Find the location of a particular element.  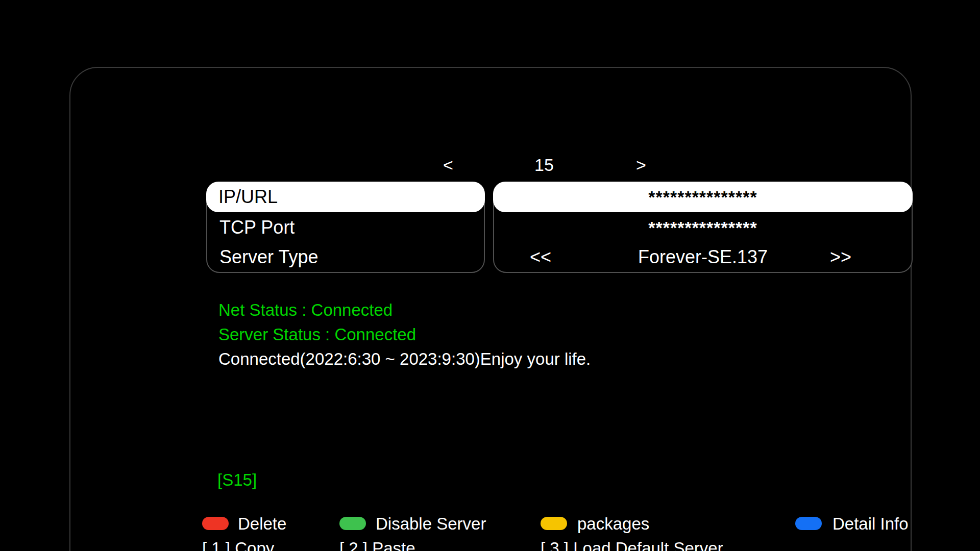

field-tcp-port-label: TCP Port is located at coordinates (346, 228).